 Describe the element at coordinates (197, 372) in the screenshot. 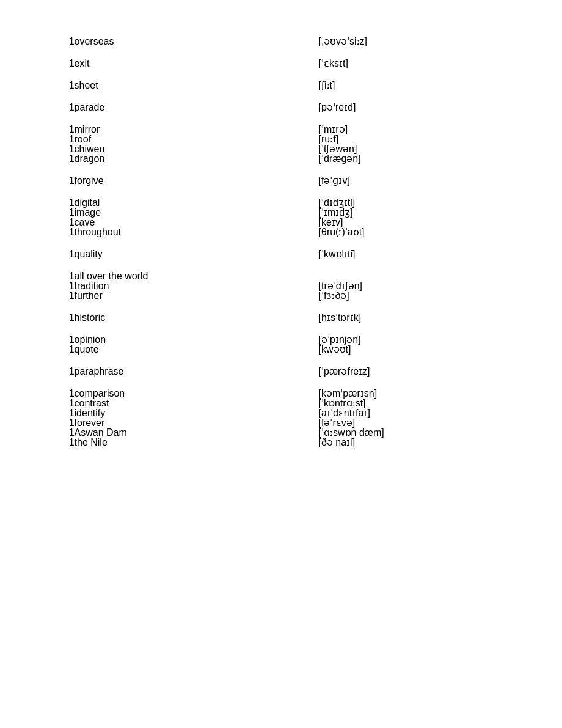

I see `item-word: paraphrase` at that location.